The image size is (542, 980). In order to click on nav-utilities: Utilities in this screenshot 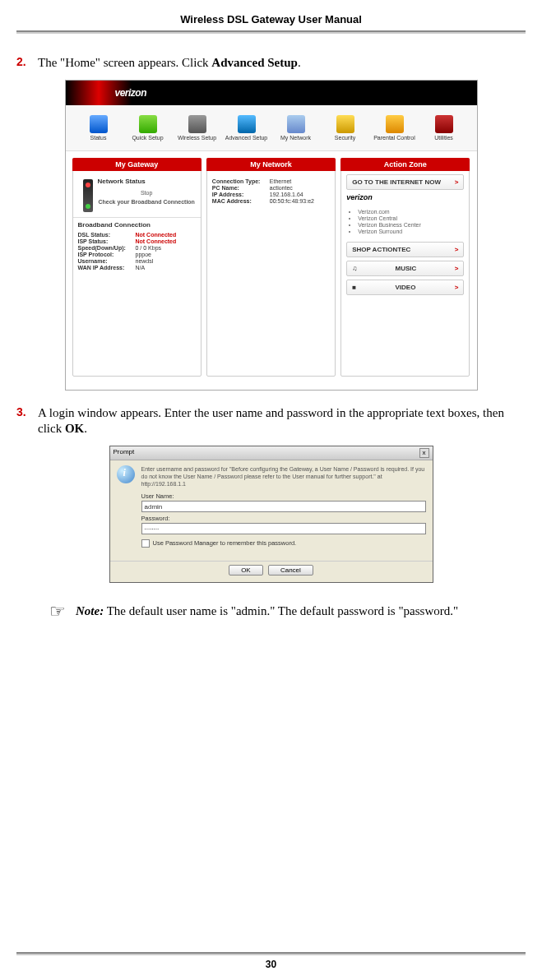, I will do `click(444, 128)`.